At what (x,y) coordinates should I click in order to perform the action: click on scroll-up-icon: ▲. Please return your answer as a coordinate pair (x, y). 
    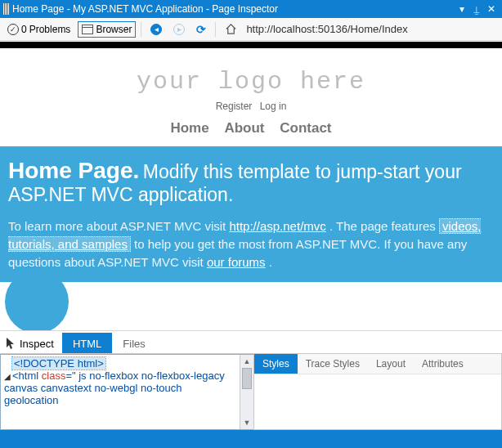
    Looking at the image, I should click on (247, 361).